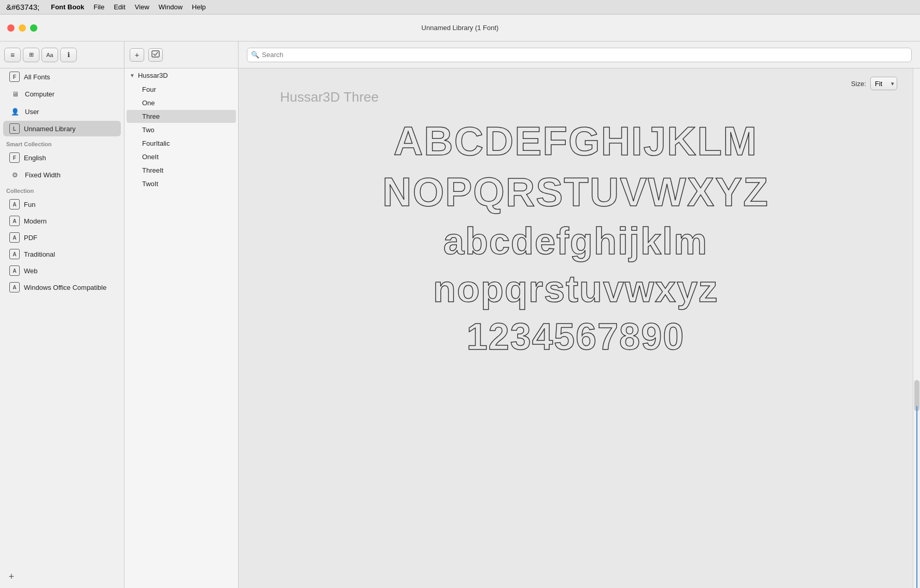  What do you see at coordinates (15, 94) in the screenshot?
I see `computer-icon: 🖥` at bounding box center [15, 94].